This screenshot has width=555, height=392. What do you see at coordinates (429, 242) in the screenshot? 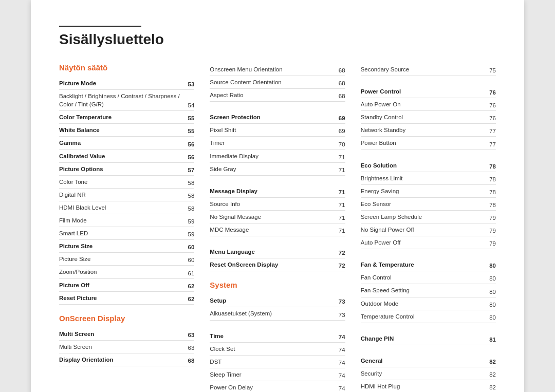
I see `toc-row: Auto Power Off79` at bounding box center [429, 242].